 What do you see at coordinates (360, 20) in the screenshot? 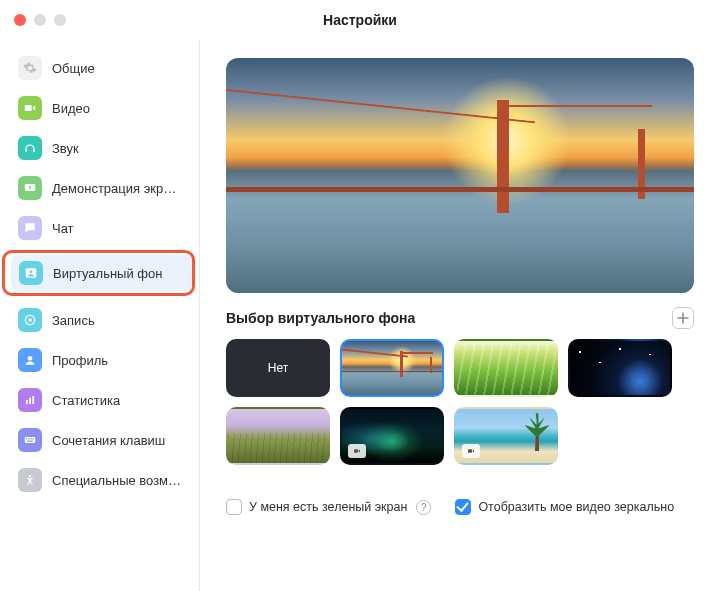
I see `titlebar: Настройки` at bounding box center [360, 20].